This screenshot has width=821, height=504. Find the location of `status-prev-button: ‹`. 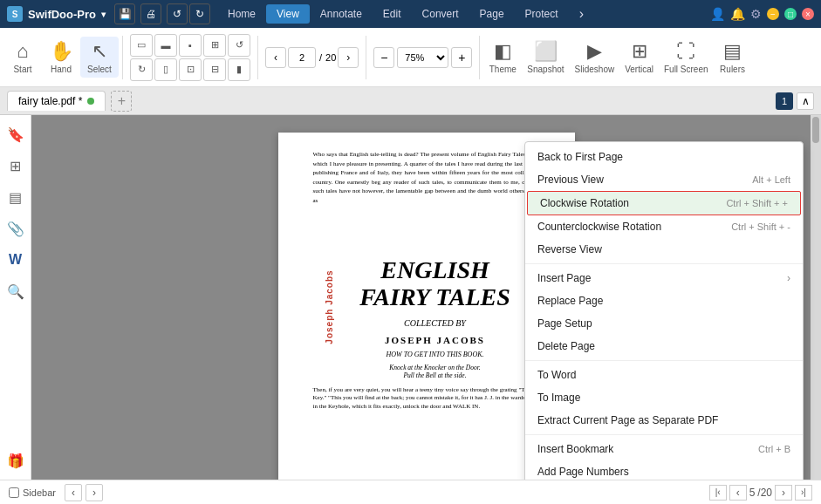

status-prev-button: ‹ is located at coordinates (738, 493).